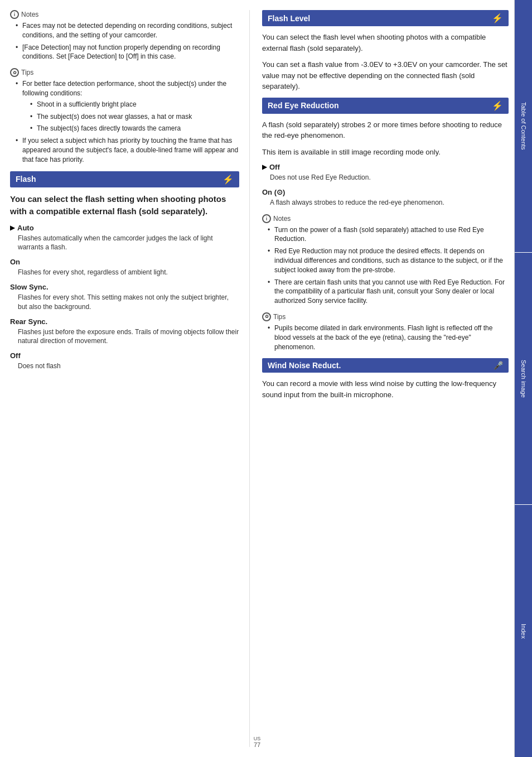  Describe the element at coordinates (27, 73) in the screenshot. I see `tips-label-left: Tips` at that location.